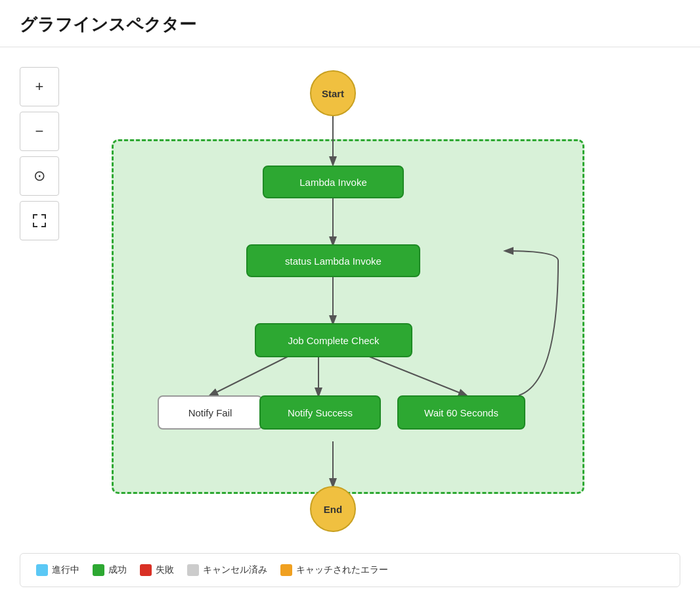  What do you see at coordinates (118, 570) in the screenshot?
I see `legend-label-success: 成功` at bounding box center [118, 570].